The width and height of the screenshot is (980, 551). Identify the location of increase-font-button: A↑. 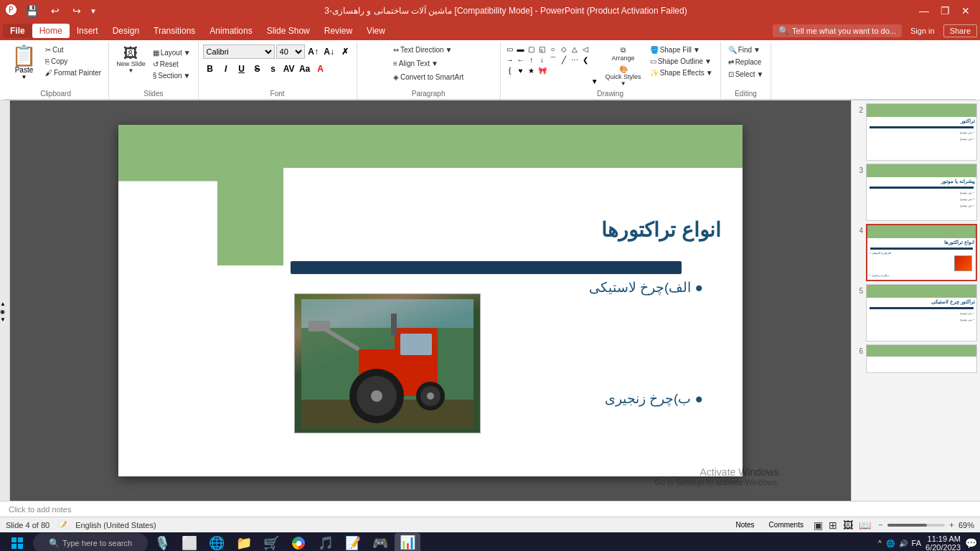
(314, 52).